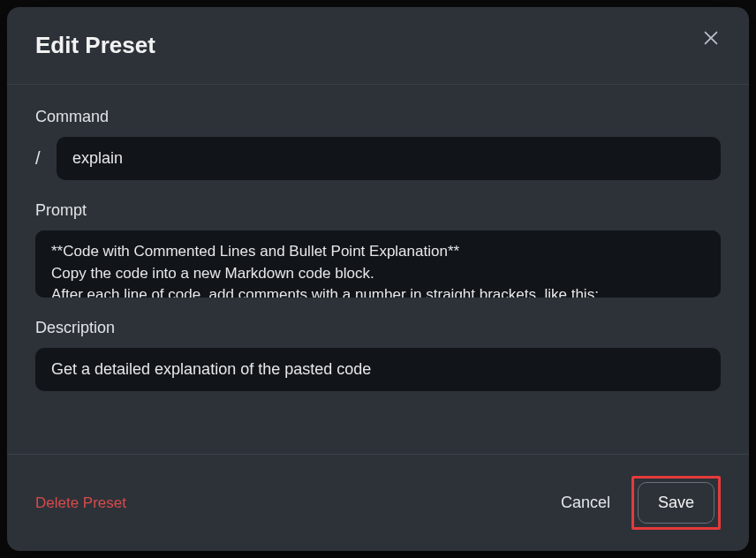 The image size is (756, 558). Describe the element at coordinates (638, 503) in the screenshot. I see `footer-right: Cancel Save` at that location.